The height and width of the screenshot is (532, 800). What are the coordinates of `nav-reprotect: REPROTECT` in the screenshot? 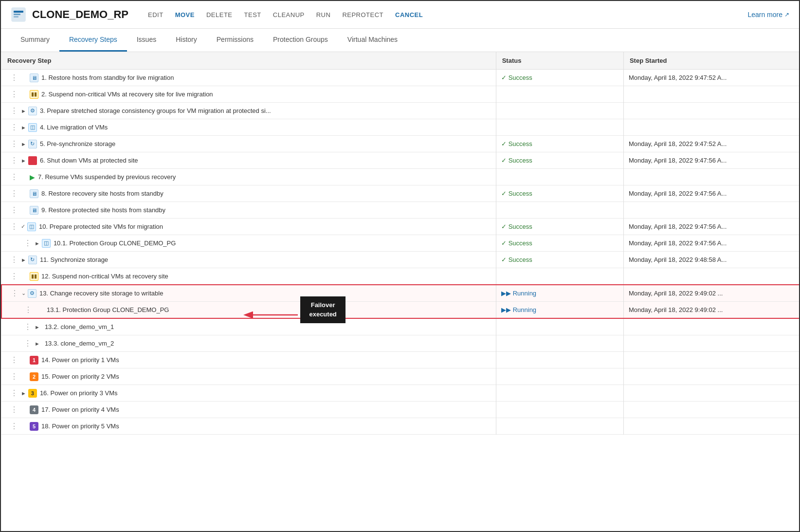 It's located at (363, 15).